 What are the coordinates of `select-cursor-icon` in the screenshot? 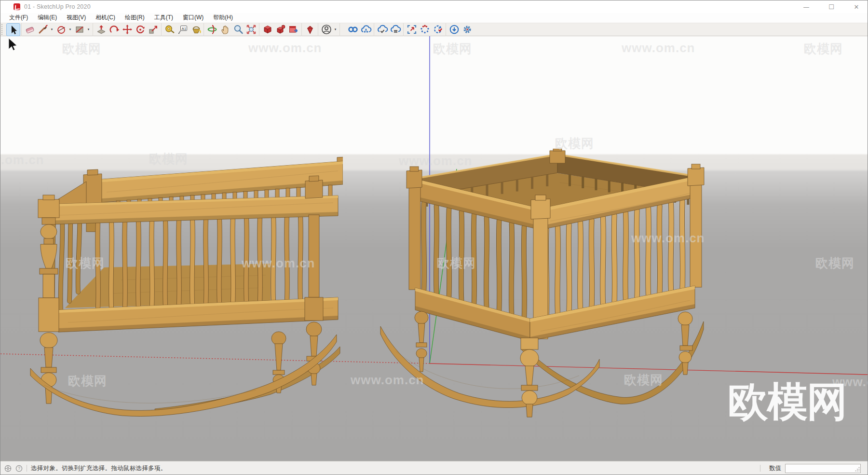 It's located at (14, 45).